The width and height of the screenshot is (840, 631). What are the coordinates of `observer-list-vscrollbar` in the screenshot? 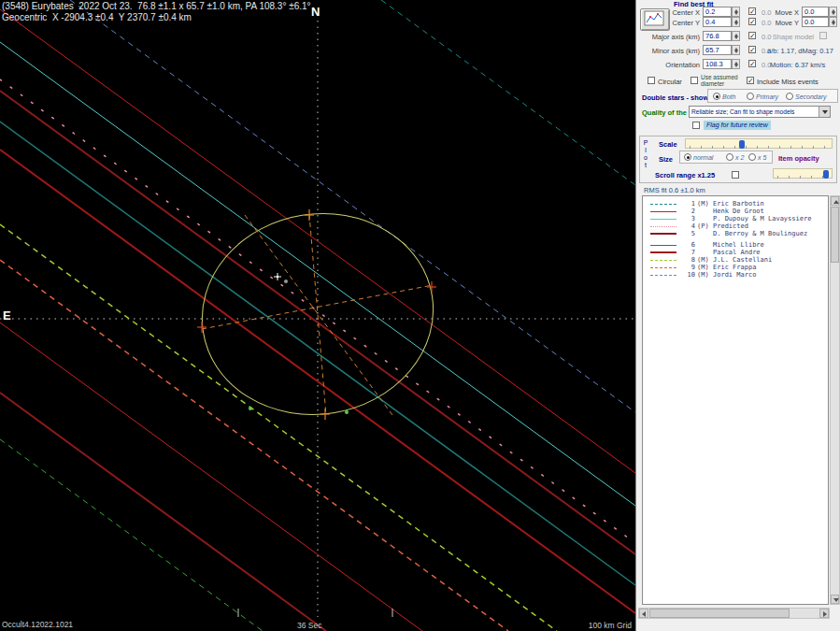 It's located at (835, 400).